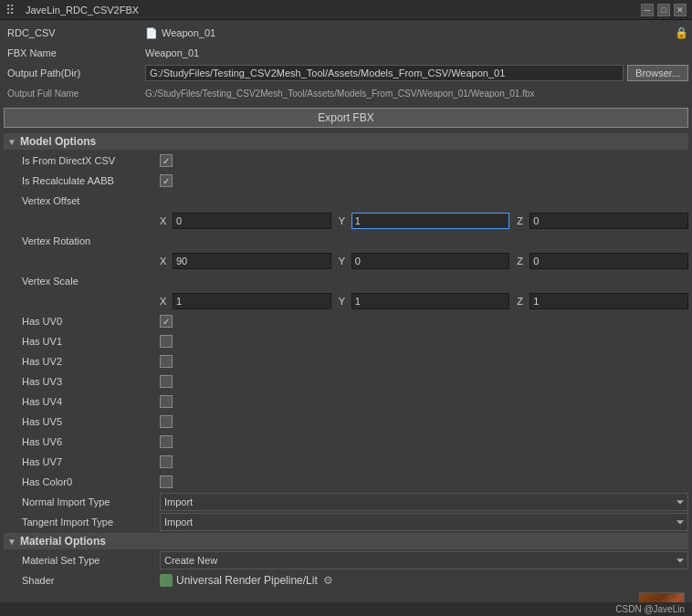 Image resolution: width=692 pixels, height=616 pixels. I want to click on output-path-row: Output Path(Dir) Browser..., so click(346, 73).